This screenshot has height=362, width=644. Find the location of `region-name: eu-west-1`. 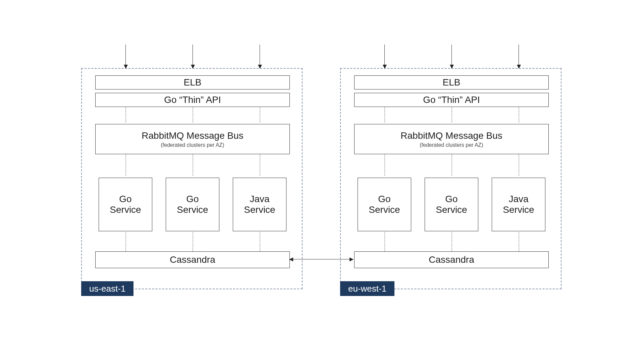

region-name: eu-west-1 is located at coordinates (367, 289).